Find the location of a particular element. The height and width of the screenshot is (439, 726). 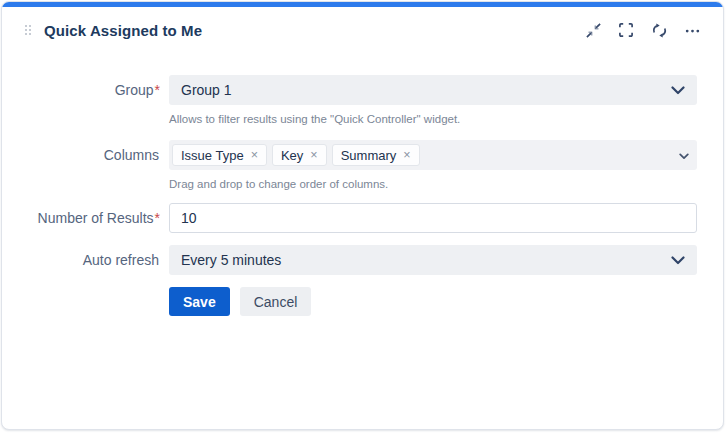

drag-handle-icon is located at coordinates (28, 30).